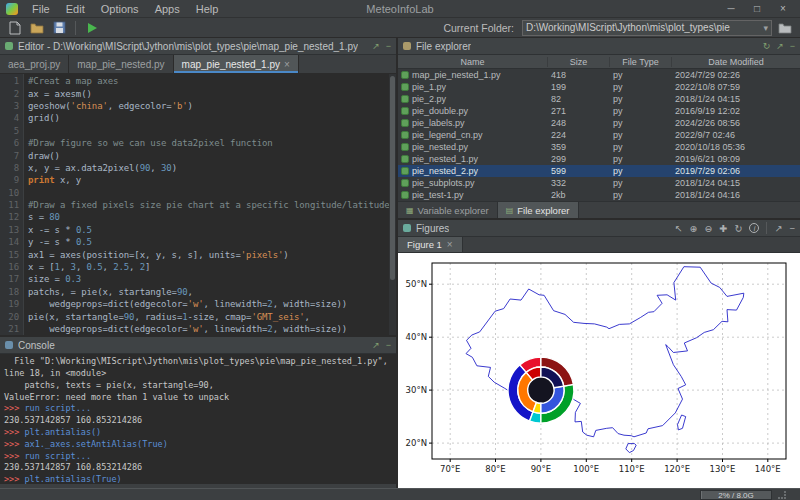  Describe the element at coordinates (448, 210) in the screenshot. I see `tab-variable-explorer: ▦Variable explorer` at that location.